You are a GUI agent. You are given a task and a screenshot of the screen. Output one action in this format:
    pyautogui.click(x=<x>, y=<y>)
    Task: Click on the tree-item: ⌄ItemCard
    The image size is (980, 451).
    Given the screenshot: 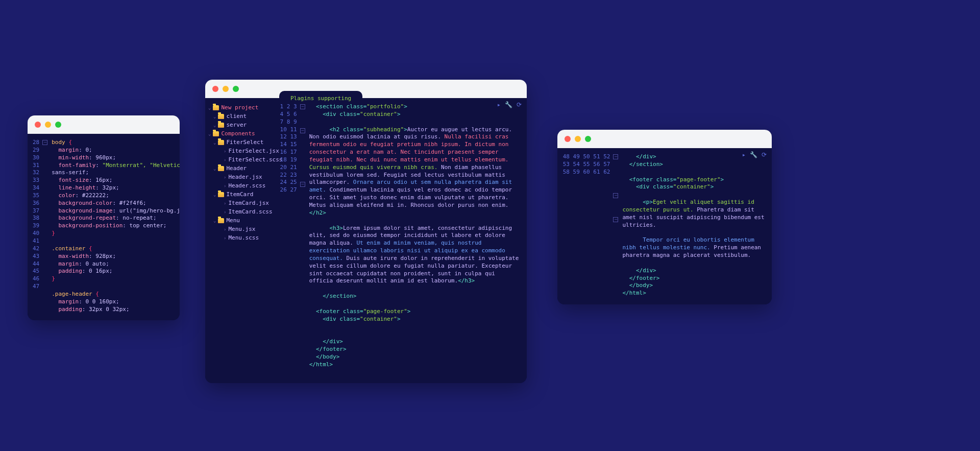 What is the action you would take?
    pyautogui.click(x=237, y=194)
    